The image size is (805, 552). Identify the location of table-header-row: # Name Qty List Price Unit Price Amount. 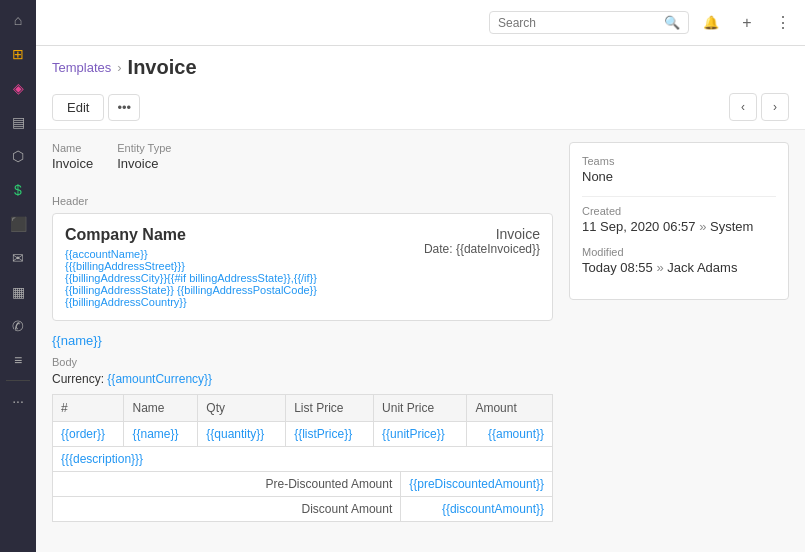
(303, 408).